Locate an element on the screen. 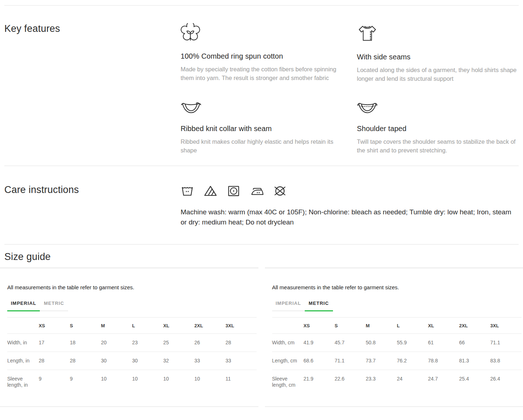  care-content: Machine wash: warm (max 40C or 105F); No… is located at coordinates (350, 206).